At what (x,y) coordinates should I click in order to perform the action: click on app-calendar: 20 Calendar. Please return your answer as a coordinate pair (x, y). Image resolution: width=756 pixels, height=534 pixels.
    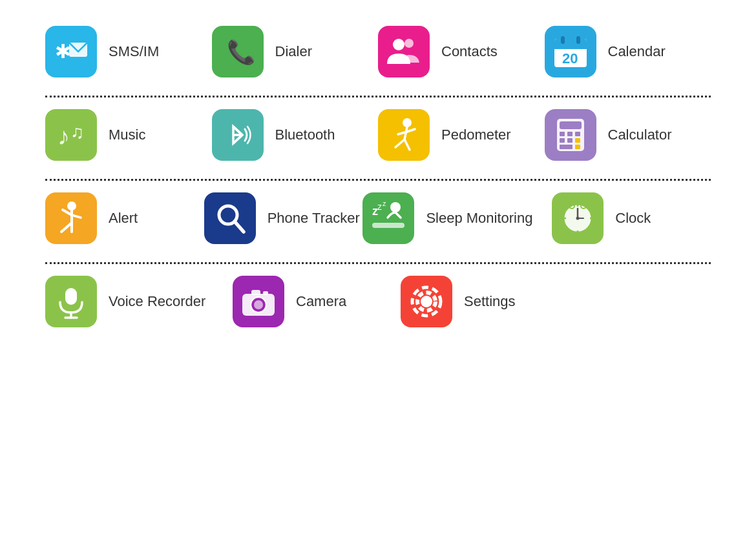
    Looking at the image, I should click on (628, 52).